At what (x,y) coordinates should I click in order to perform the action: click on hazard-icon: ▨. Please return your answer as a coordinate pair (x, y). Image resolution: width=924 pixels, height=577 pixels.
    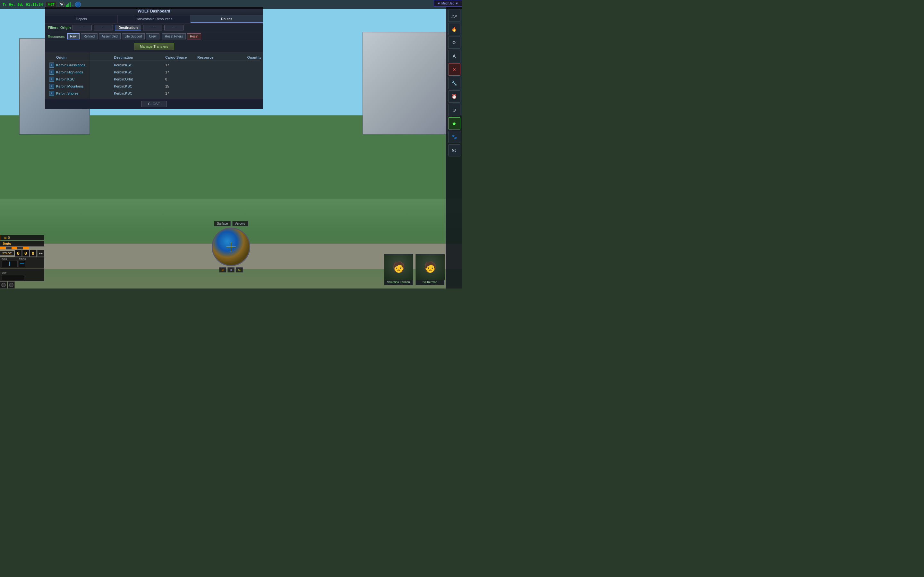
    Looking at the image, I should click on (5, 238).